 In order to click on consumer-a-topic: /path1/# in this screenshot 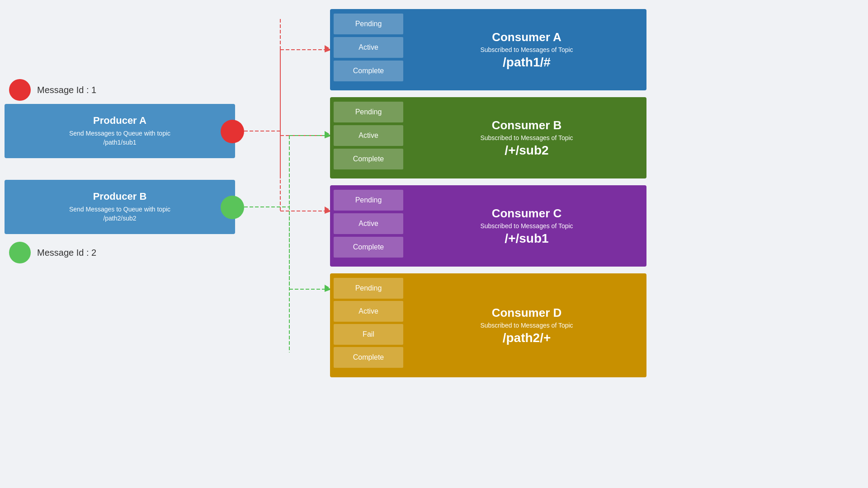, I will do `click(527, 62)`.